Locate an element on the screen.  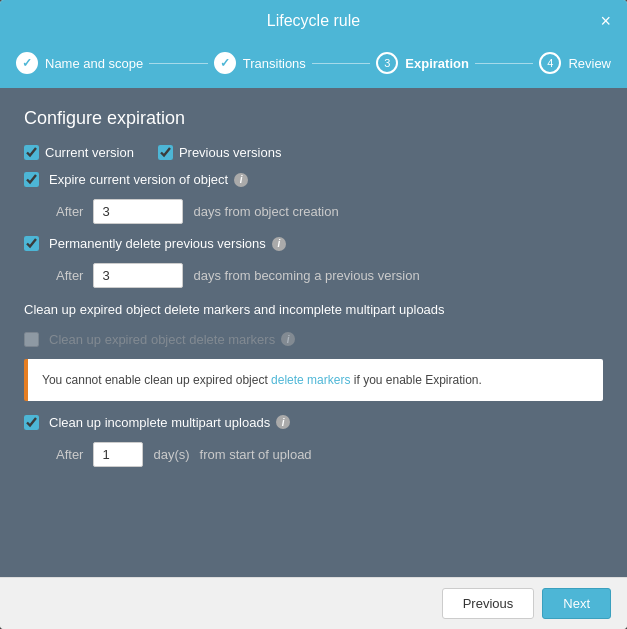
multipart-days-input is located at coordinates (118, 454).